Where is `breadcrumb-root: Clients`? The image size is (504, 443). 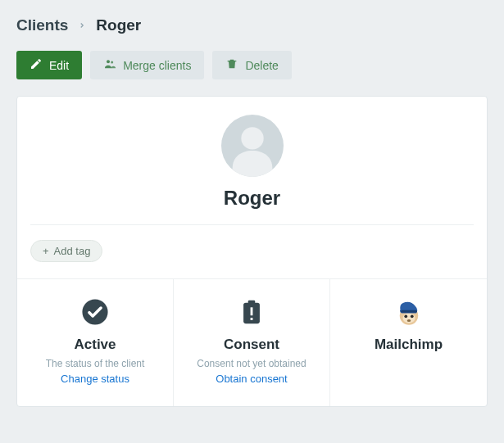
breadcrumb-root: Clients is located at coordinates (43, 25).